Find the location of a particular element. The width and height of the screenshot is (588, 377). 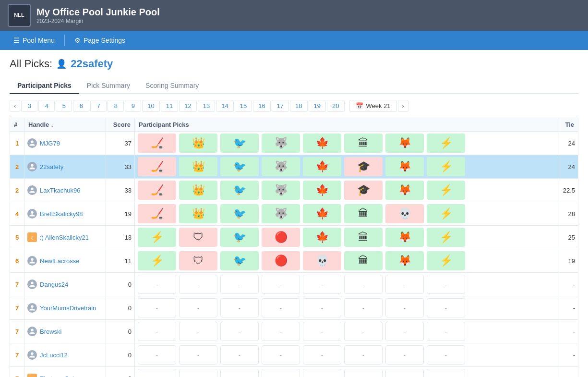

user-cell: Brewski is located at coordinates (65, 331).